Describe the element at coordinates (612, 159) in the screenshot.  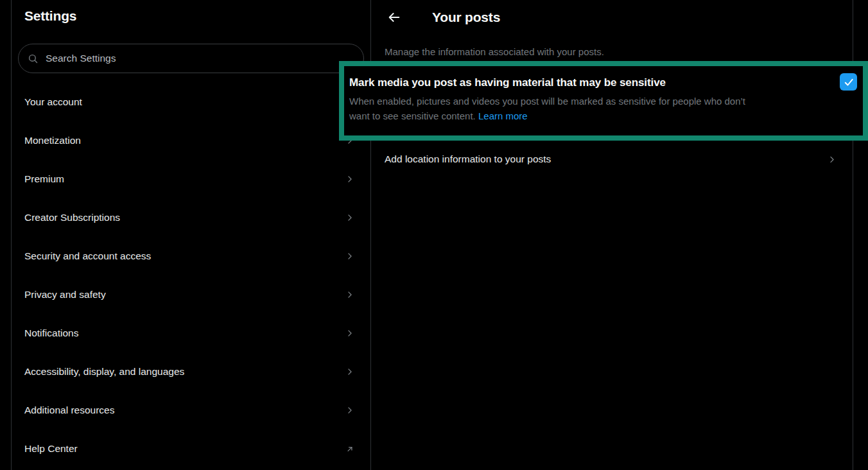
I see `add-location-row: Add location information to your posts` at that location.